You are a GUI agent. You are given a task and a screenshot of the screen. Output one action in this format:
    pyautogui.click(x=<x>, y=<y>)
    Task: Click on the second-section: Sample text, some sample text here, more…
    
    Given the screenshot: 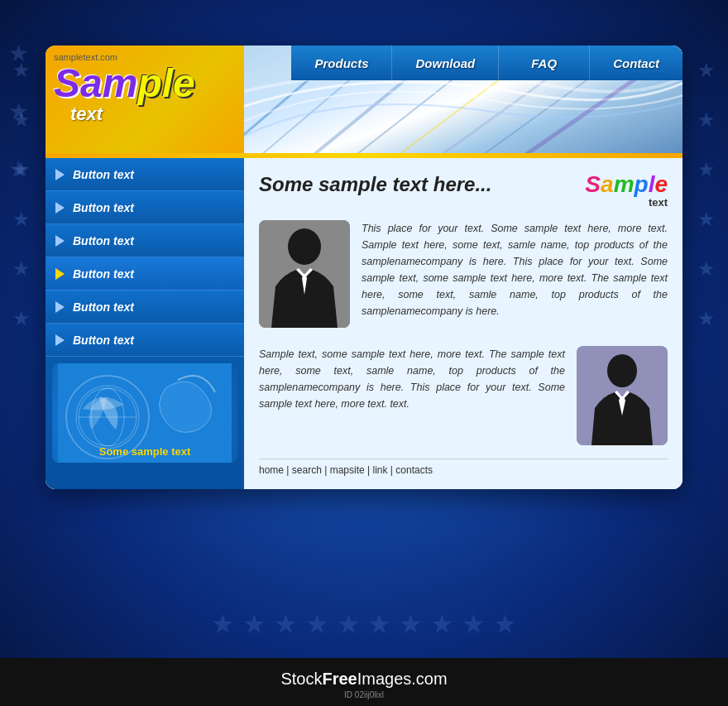 What is the action you would take?
    pyautogui.click(x=463, y=396)
    